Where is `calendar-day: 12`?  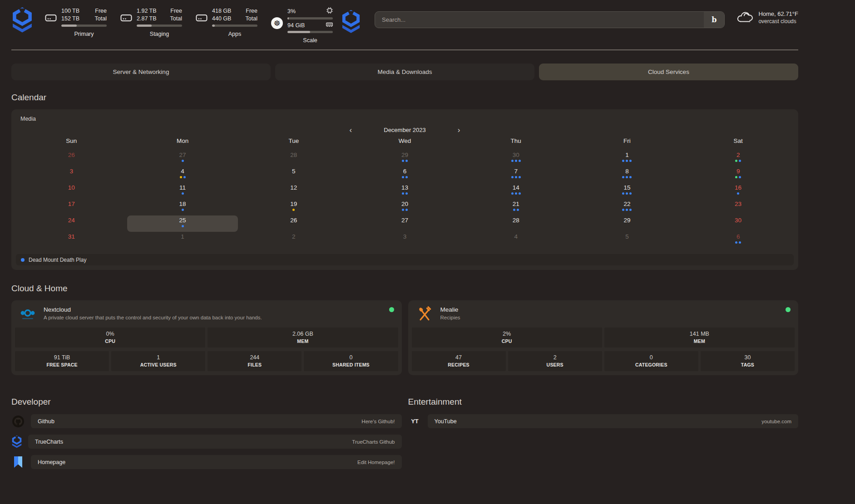 calendar-day: 12 is located at coordinates (293, 191).